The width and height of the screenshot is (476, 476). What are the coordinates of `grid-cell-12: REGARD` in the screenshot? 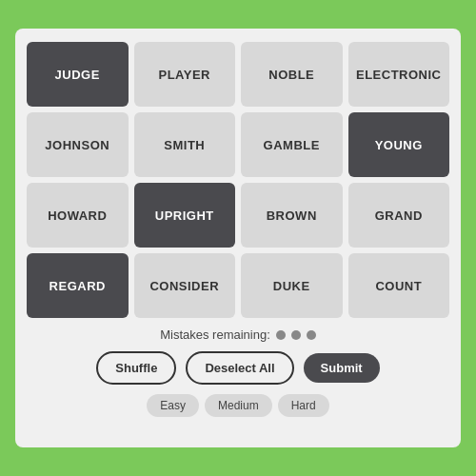 It's located at (78, 286).